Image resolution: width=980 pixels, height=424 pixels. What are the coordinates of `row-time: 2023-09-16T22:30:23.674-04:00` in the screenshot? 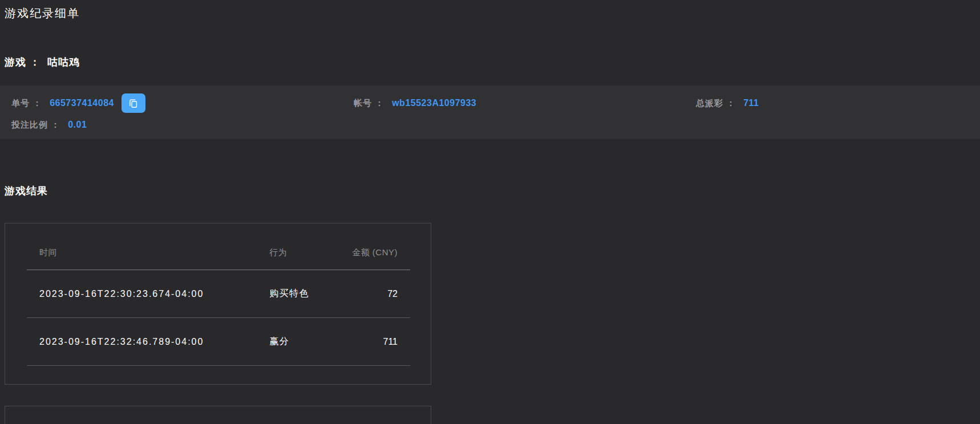 It's located at (141, 294).